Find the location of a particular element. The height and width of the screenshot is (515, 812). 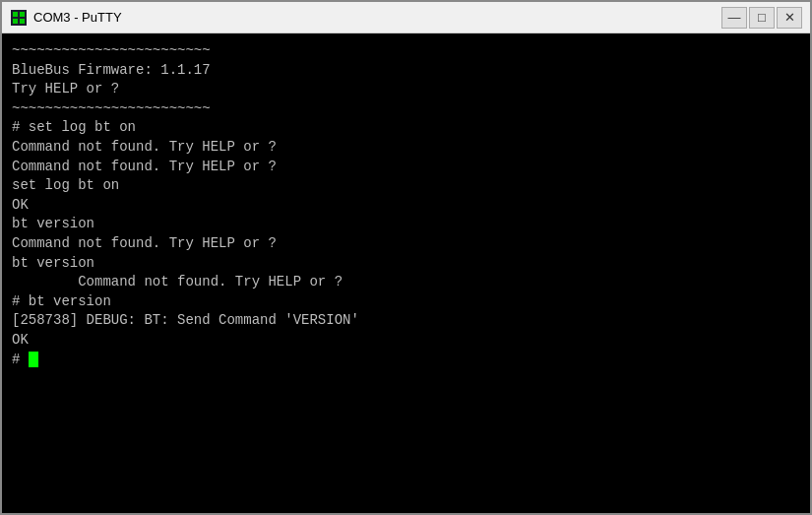

terminal-line-2: BlueBus Firmware: 1.1.17 is located at coordinates (111, 70).